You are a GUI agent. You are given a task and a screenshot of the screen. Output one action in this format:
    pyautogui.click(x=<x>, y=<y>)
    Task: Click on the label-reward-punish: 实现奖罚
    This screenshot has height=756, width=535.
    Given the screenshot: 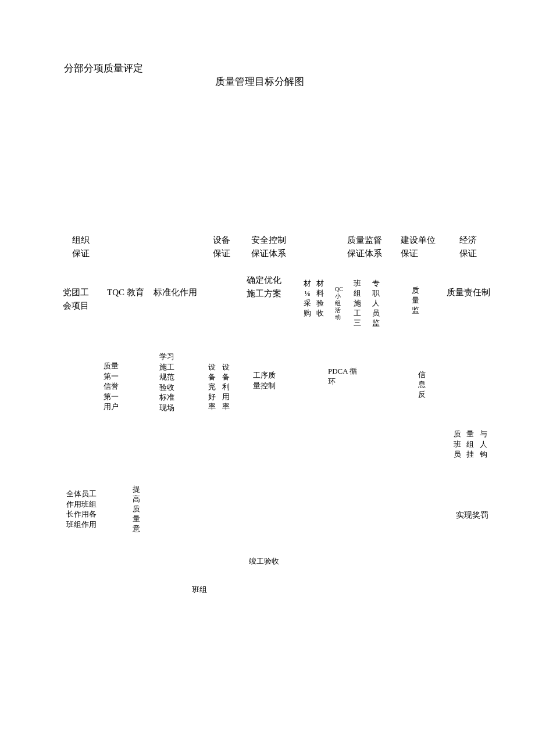 What is the action you would take?
    pyautogui.click(x=472, y=516)
    